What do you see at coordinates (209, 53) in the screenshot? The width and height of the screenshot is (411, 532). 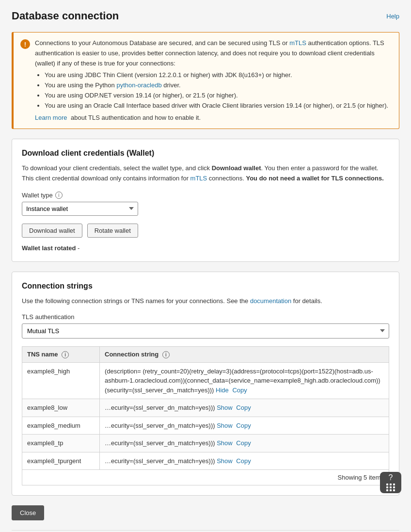 I see `warning-intro-text: Connections to your Autonomous Database …` at bounding box center [209, 53].